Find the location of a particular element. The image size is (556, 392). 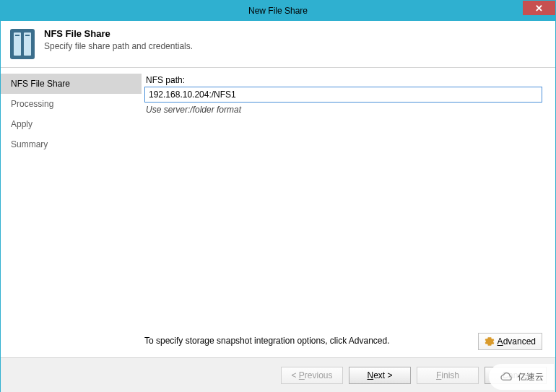

sidebar-item-label: Processing is located at coordinates (32, 104).